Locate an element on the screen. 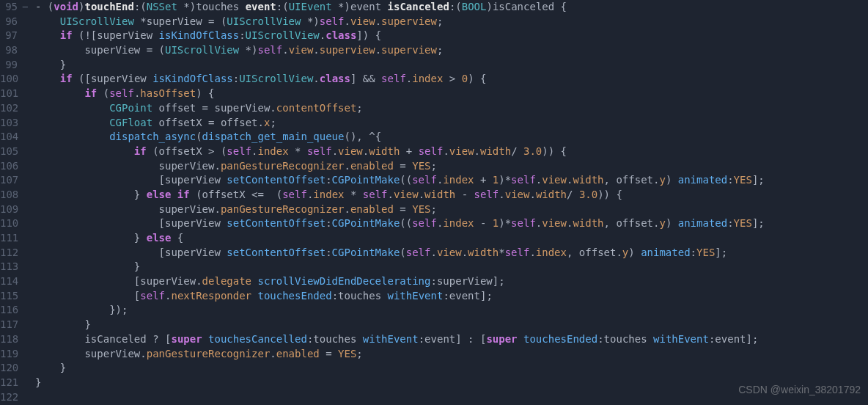 This screenshot has width=868, height=405. code-line: superView = (UIScrollView *)self.view.su… is located at coordinates (452, 51).